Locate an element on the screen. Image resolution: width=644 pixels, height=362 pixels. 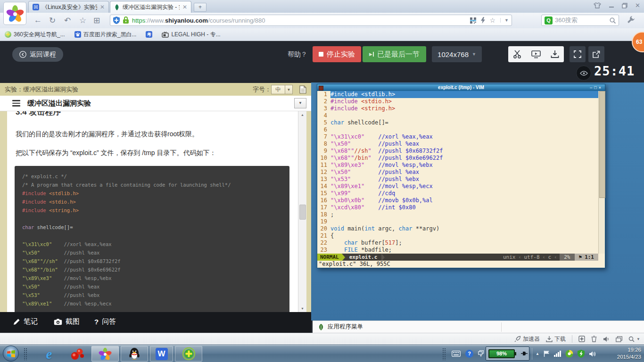
scrollbar-thumb is located at coordinates (303, 212).